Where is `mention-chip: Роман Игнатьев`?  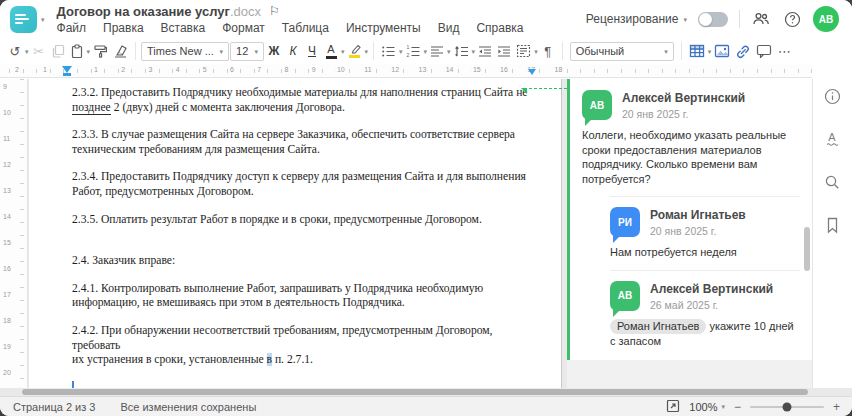 mention-chip: Роман Игнатьев is located at coordinates (658, 326).